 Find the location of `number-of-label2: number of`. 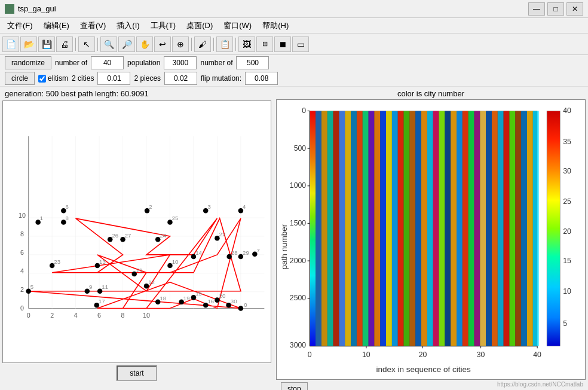

number-of-label2: number of is located at coordinates (216, 63).